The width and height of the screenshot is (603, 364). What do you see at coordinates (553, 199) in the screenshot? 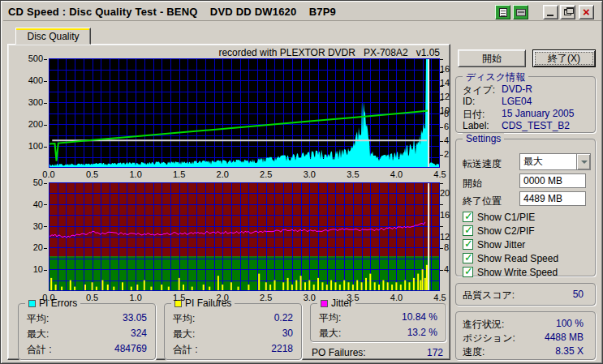
I see `end-pos-field: 4489 MB` at bounding box center [553, 199].